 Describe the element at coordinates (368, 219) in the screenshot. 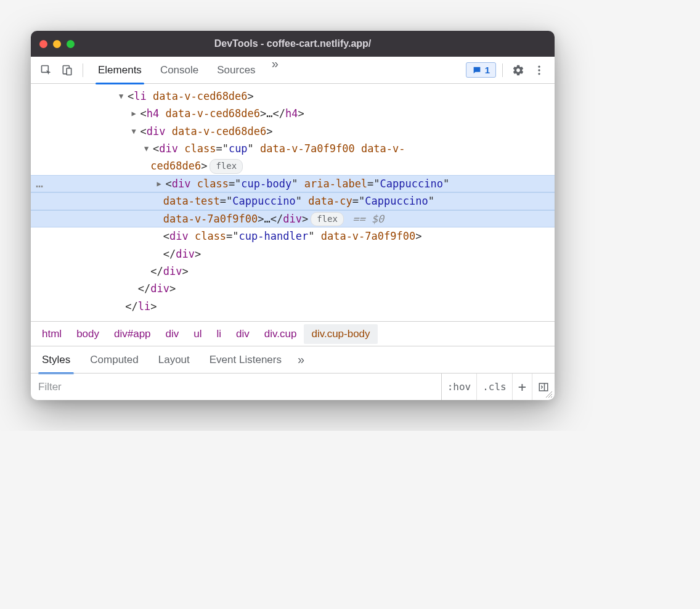

I see `console-ref: == $0` at that location.